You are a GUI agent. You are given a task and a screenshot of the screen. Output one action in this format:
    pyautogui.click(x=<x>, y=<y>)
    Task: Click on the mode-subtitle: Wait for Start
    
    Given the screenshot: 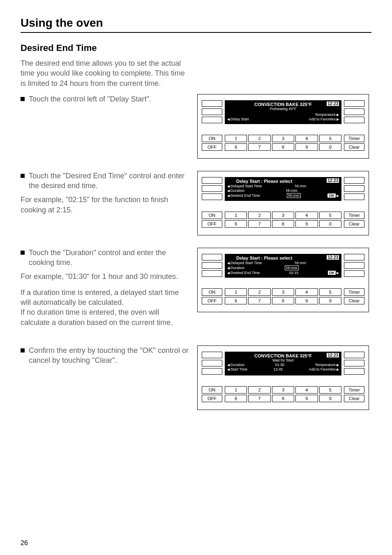 What is the action you would take?
    pyautogui.click(x=283, y=360)
    